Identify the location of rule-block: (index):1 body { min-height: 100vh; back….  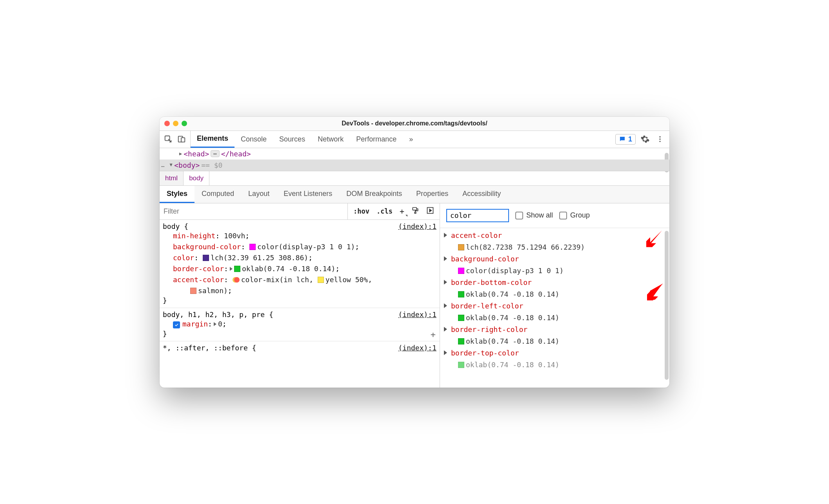
(300, 264).